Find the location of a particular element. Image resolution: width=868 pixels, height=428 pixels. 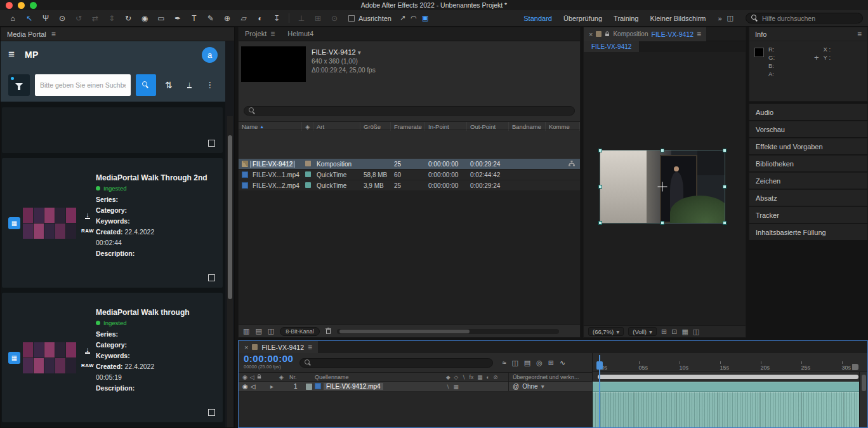

pan-behind-tool: ◉ is located at coordinates (145, 18).